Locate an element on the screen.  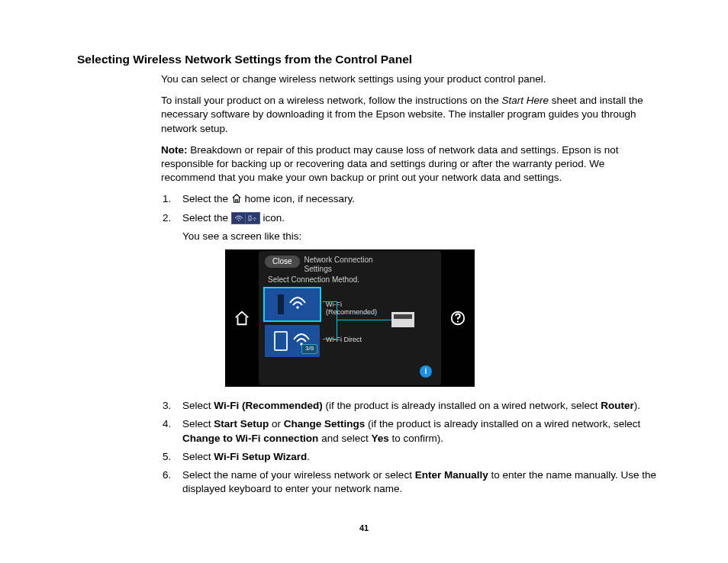
router-icon is located at coordinates (281, 304).